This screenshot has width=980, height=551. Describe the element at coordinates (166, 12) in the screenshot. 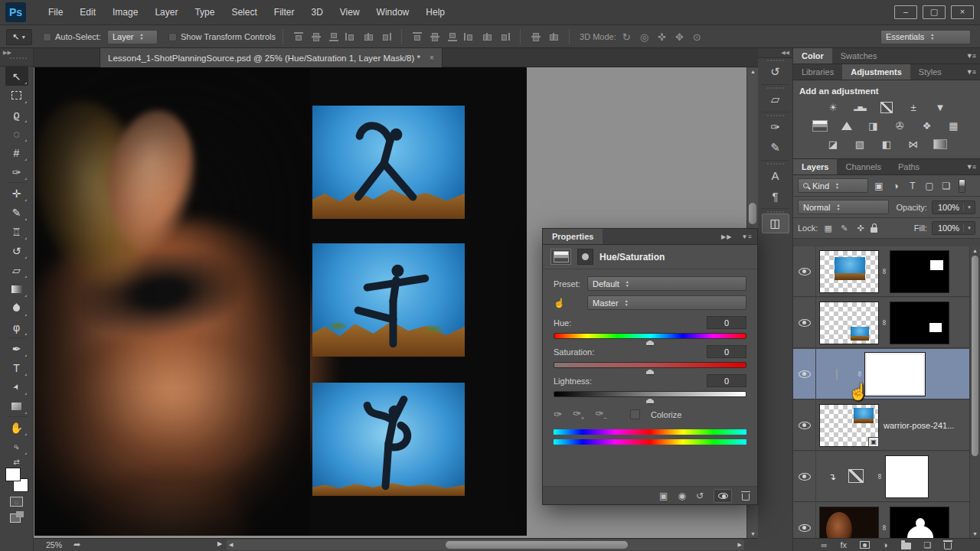

I see `menu-layer: Layer` at that location.